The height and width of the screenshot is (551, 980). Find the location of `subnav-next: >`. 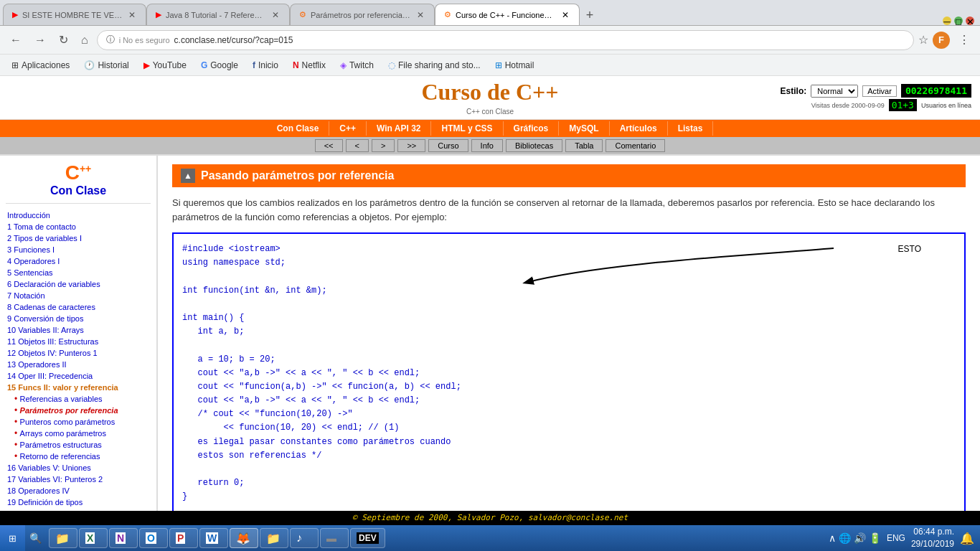

subnav-next: > is located at coordinates (383, 146).